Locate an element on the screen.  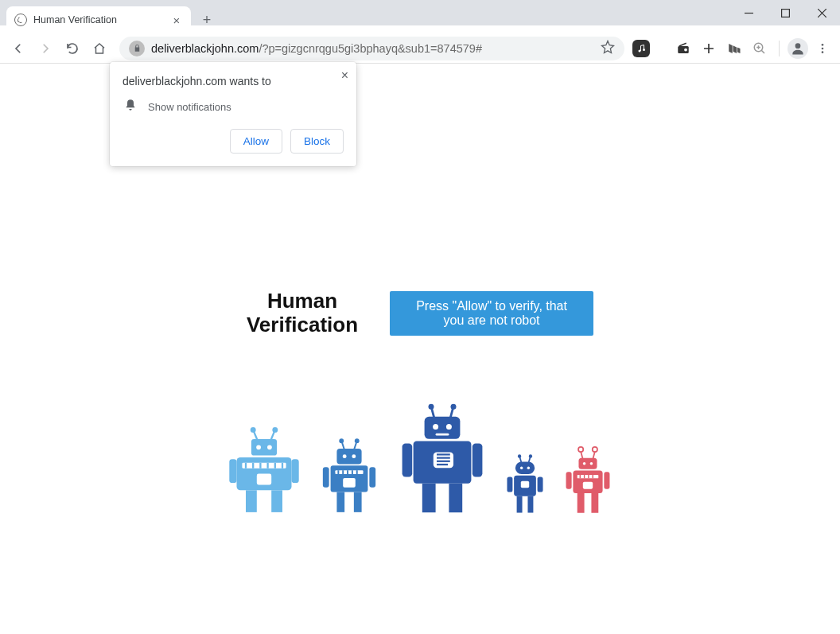
reload-button is located at coordinates (72, 49).